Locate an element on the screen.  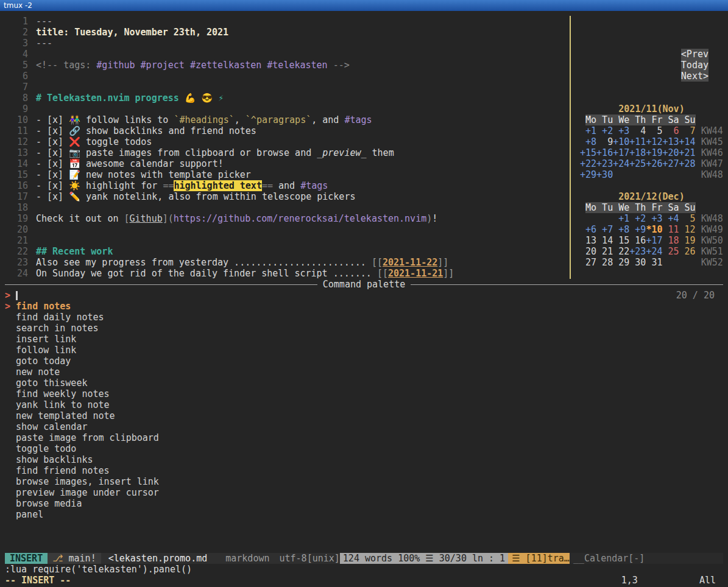
editor-line: 16- [x] ☀️ highlight for ==highlighted t… is located at coordinates (288, 186).